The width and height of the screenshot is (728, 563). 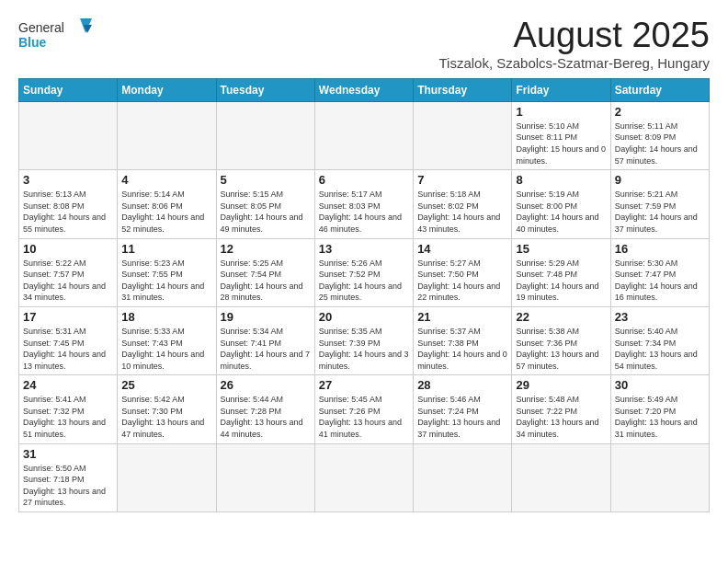 I want to click on calendar-cell: 27Sunrise: 5:45 AM Sunset: 7:26 PM Dayli…, so click(x=364, y=409).